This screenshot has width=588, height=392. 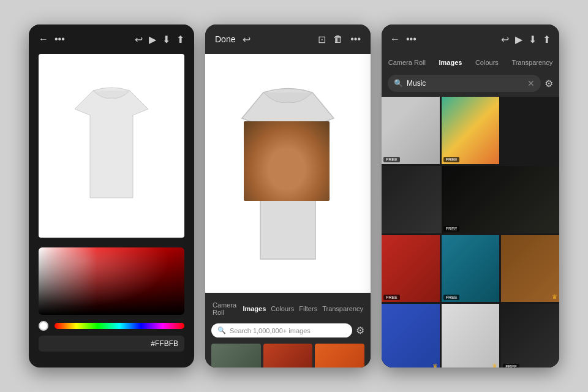 I want to click on free-badge-headphones: FREE, so click(x=392, y=159).